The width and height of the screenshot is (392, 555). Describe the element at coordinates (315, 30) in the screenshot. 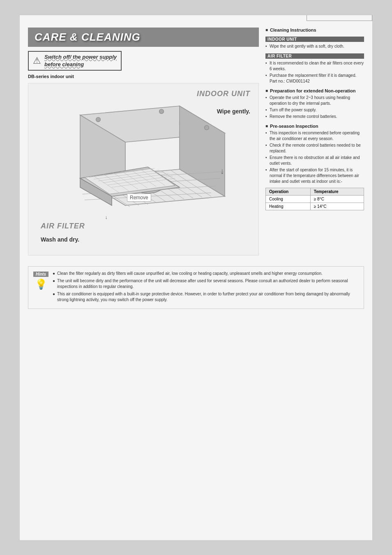

I see `cleaning-instructions-section: Cleaning Instructions` at that location.